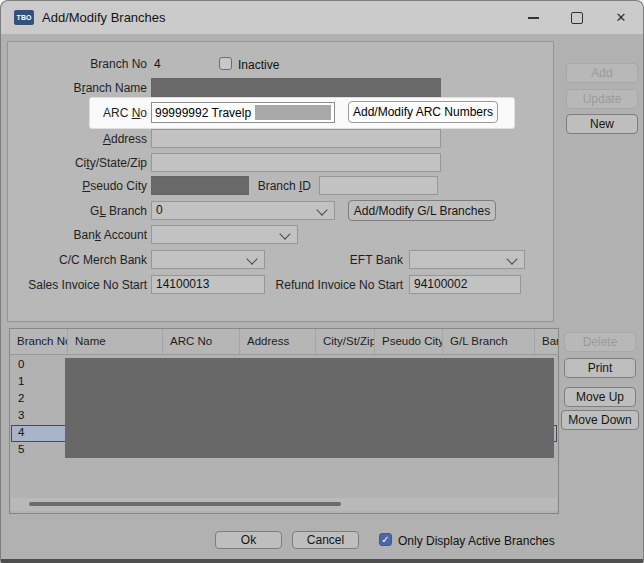 The width and height of the screenshot is (644, 563). What do you see at coordinates (488, 342) in the screenshot?
I see `column-header-g-l-branch: G/L Branch` at bounding box center [488, 342].